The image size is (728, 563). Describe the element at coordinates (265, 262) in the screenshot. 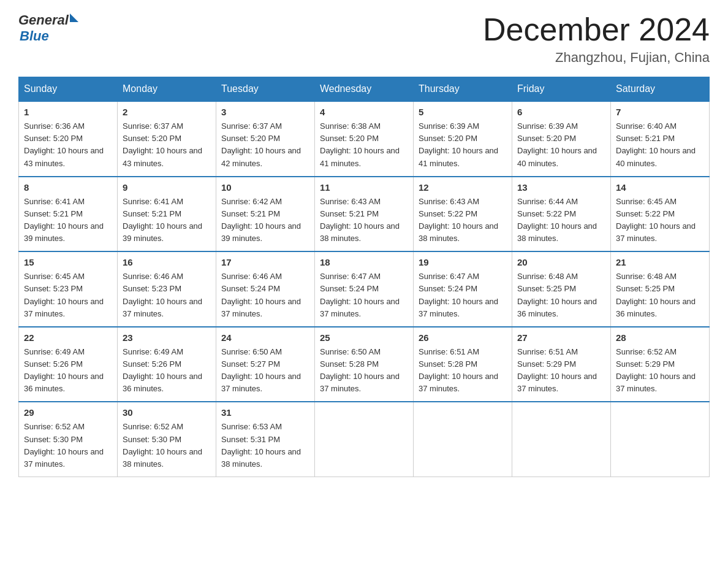

I see `day-number: 17` at that location.